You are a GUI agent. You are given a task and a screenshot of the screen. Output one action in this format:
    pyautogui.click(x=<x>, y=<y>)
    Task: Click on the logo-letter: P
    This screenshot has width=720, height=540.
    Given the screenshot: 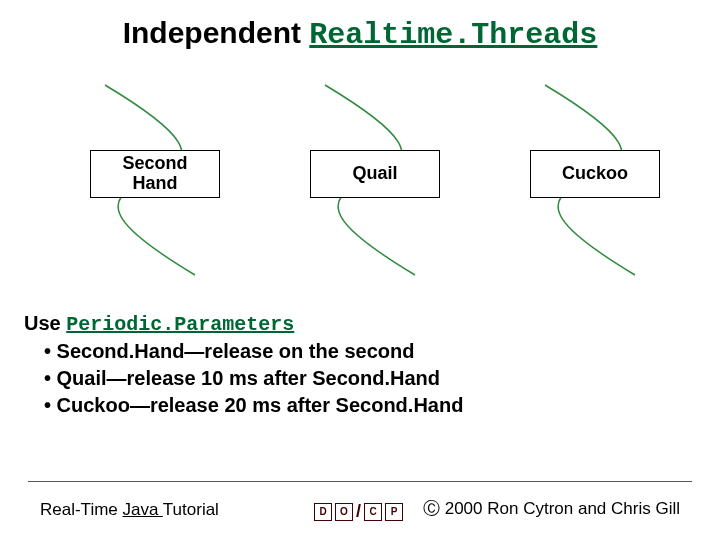 What is the action you would take?
    pyautogui.click(x=394, y=512)
    